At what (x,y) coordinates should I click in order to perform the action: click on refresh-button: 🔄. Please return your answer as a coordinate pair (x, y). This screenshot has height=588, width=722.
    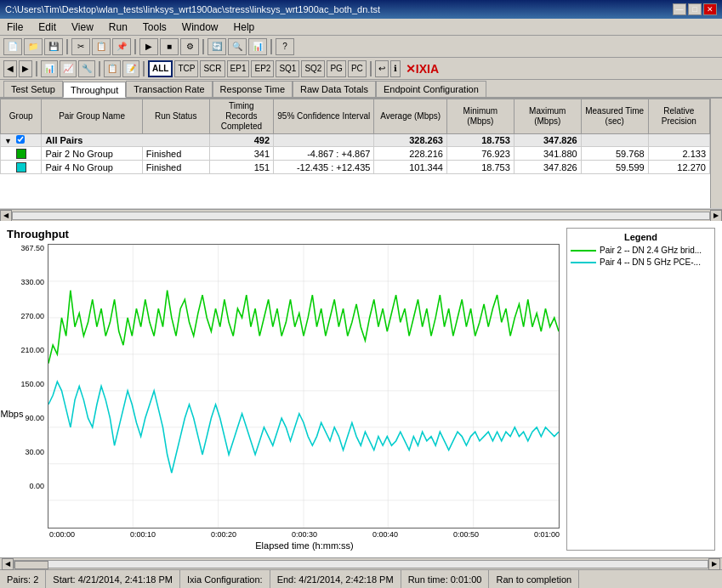
    Looking at the image, I should click on (217, 47).